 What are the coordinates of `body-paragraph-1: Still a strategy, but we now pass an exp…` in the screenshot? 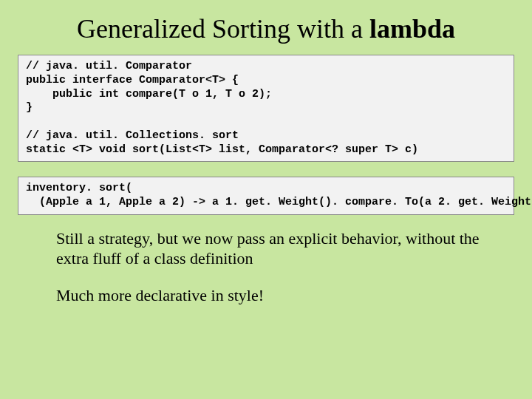 It's located at (270, 248).